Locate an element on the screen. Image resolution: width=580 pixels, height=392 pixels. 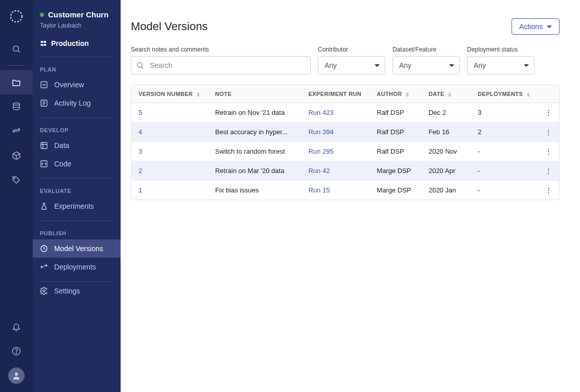
col-note: NOTE is located at coordinates (254, 94).